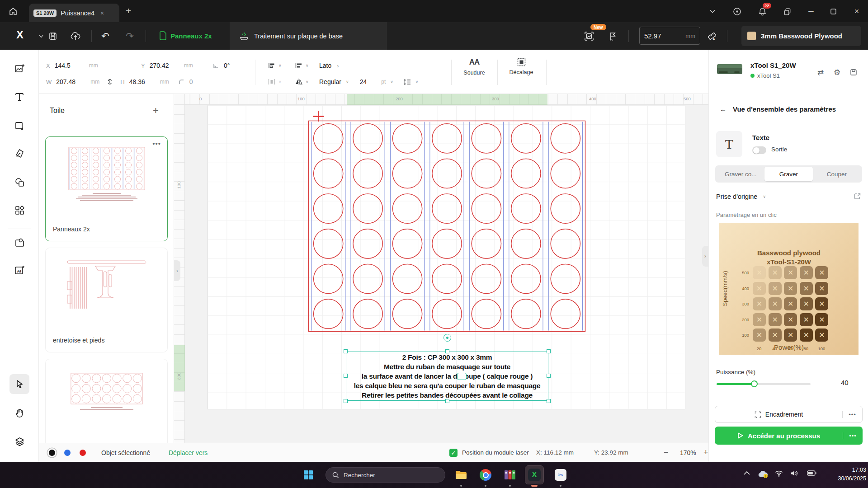 This screenshot has width=868, height=488. I want to click on close-button: ×, so click(857, 11).